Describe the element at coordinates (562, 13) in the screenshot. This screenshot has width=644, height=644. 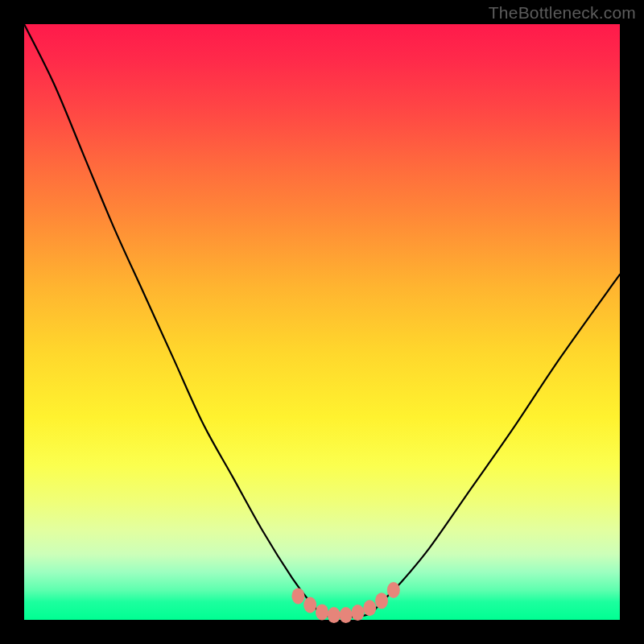
I see `watermark-text: TheBottleneck.com` at that location.